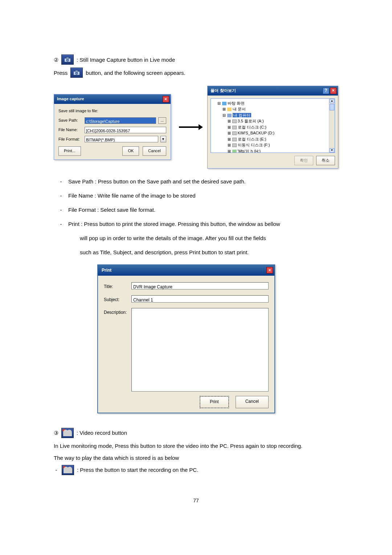 The height and width of the screenshot is (555, 392). What do you see at coordinates (332, 107) in the screenshot?
I see `scroll-thumb` at bounding box center [332, 107].